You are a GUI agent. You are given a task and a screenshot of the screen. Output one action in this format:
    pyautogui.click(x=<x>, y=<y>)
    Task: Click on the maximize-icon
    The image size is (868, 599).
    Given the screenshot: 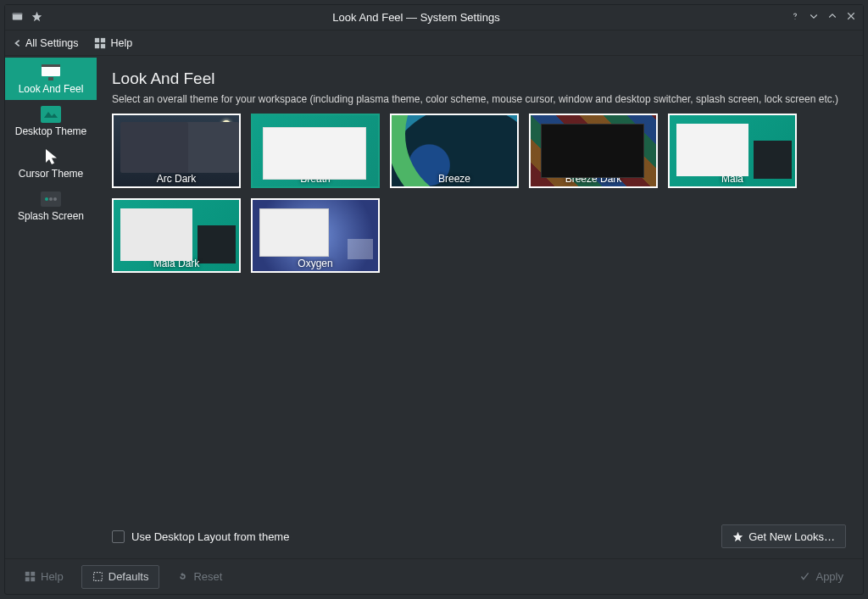 What is the action you would take?
    pyautogui.click(x=832, y=17)
    